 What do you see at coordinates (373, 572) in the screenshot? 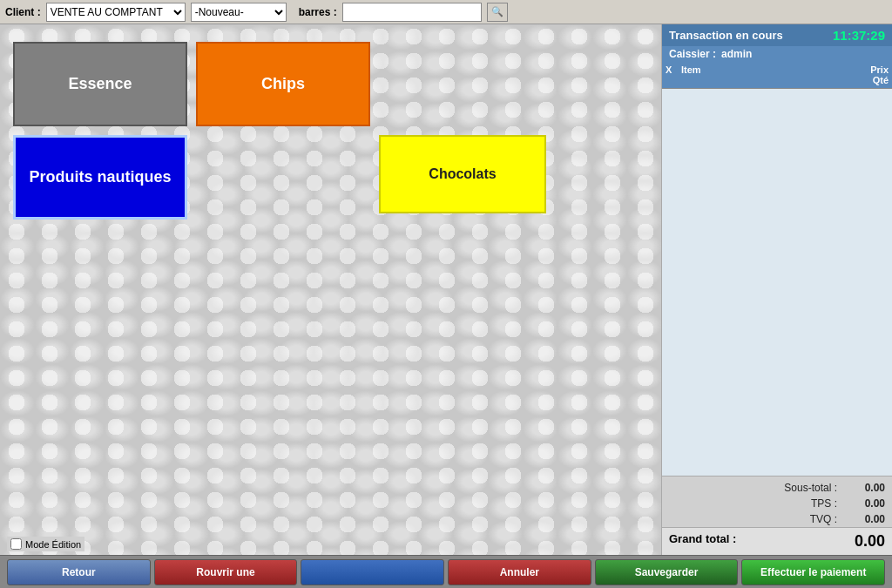
I see `rouvrir2-button` at bounding box center [373, 572].